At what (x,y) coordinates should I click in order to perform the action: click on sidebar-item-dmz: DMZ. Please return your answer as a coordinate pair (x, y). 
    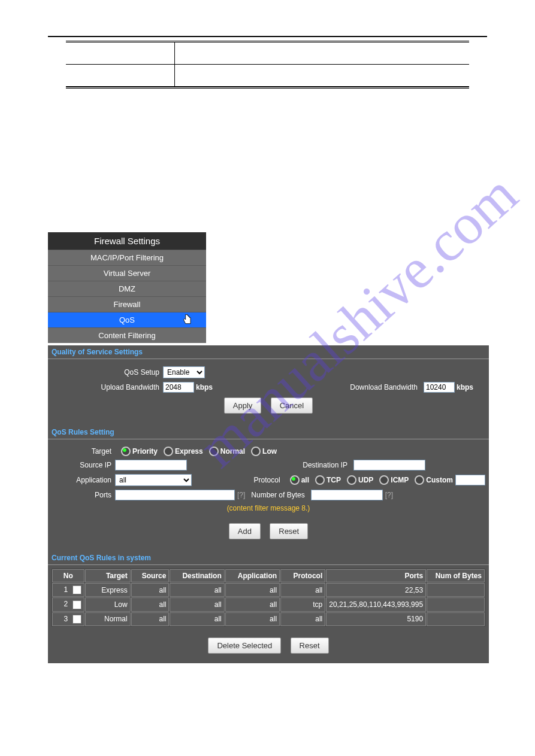
    Looking at the image, I should click on (127, 289).